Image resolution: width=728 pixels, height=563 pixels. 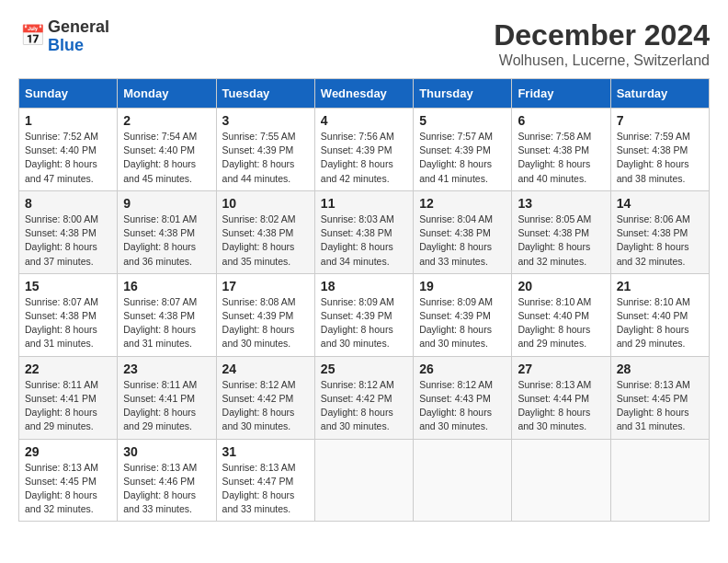 What do you see at coordinates (266, 203) in the screenshot?
I see `day-number: 10` at bounding box center [266, 203].